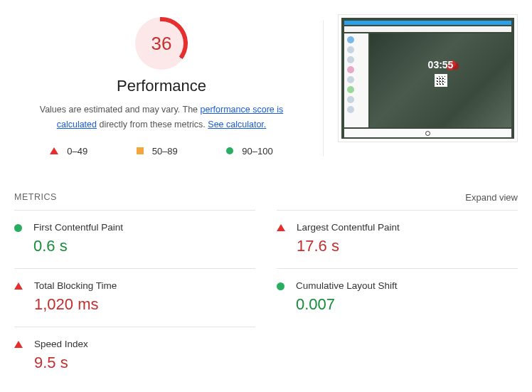 Image resolution: width=532 pixels, height=392 pixels. What do you see at coordinates (428, 78) in the screenshot?
I see `page-screenshot: 03:55` at bounding box center [428, 78].